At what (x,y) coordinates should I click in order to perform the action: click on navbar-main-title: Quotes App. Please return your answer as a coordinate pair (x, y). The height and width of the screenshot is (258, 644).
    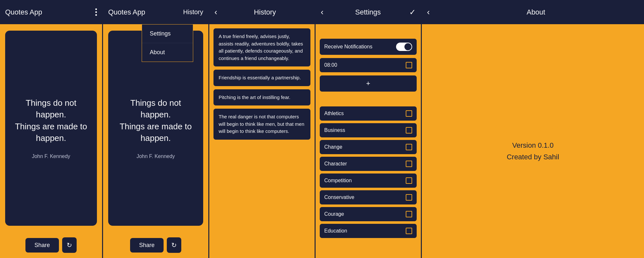
    Looking at the image, I should click on (50, 12).